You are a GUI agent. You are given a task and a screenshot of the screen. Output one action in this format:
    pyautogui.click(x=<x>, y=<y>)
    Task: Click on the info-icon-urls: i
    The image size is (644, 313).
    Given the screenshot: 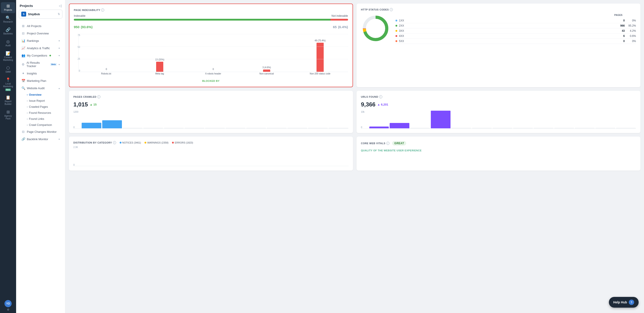 What is the action you would take?
    pyautogui.click(x=381, y=97)
    